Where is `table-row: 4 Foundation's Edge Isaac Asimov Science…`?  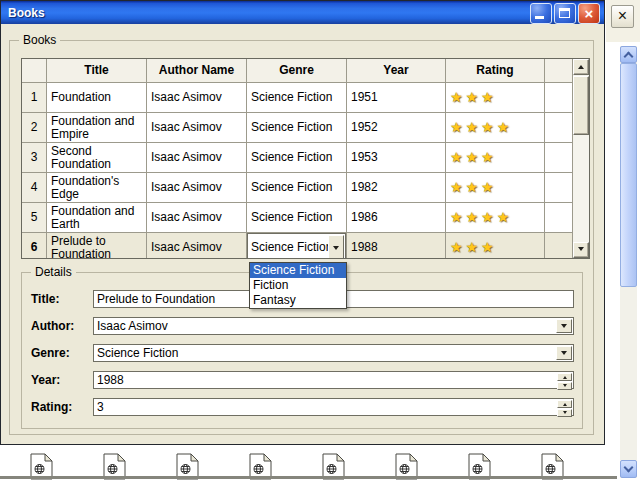
table-row: 4 Foundation's Edge Isaac Asimov Science… is located at coordinates (297, 188).